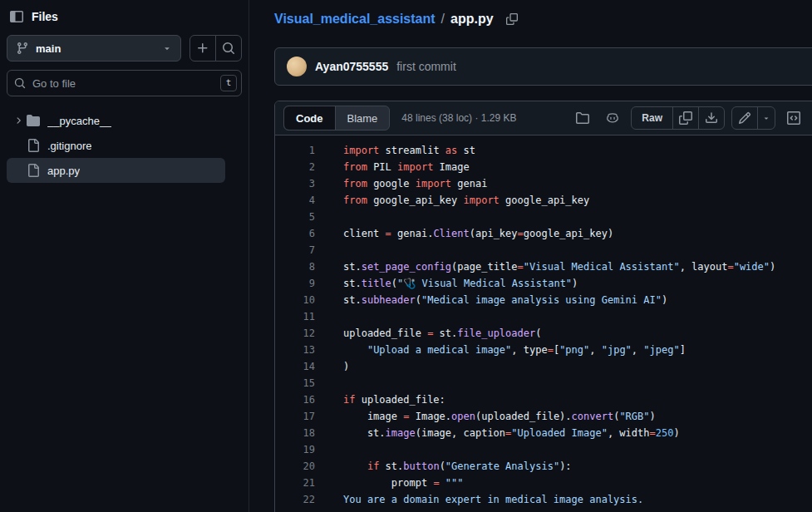  I want to click on code-line: 8 st.set_page_config(page_title="Visual …, so click(544, 267).